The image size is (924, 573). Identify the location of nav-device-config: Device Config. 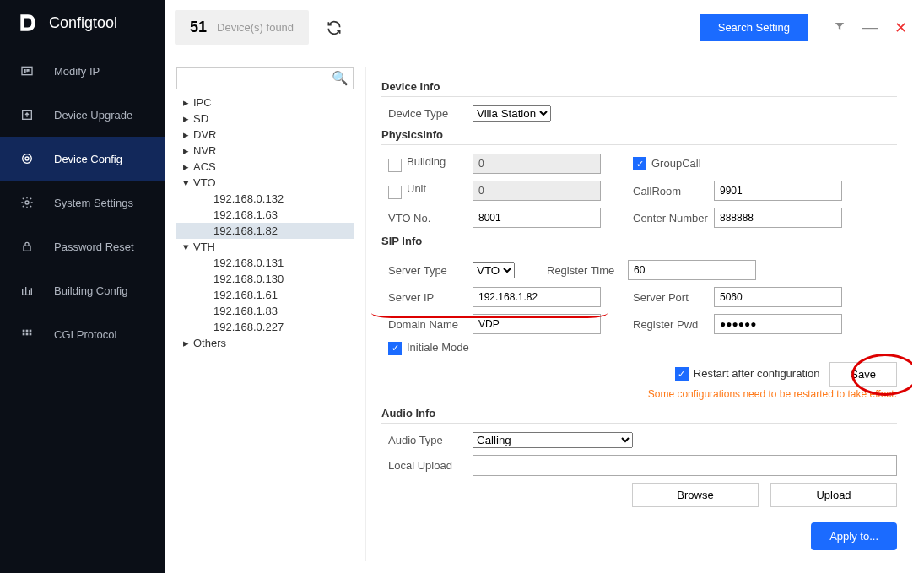
(83, 159).